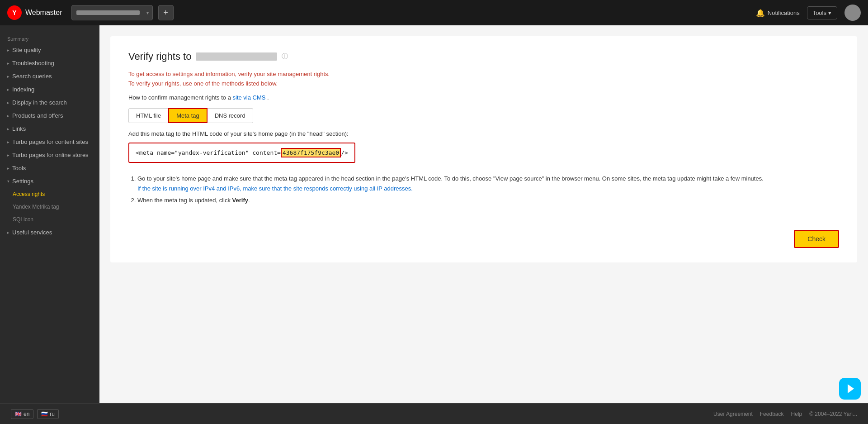 This screenshot has height=424, width=868. Describe the element at coordinates (241, 200) in the screenshot. I see `step-2-bold: Verify` at that location.